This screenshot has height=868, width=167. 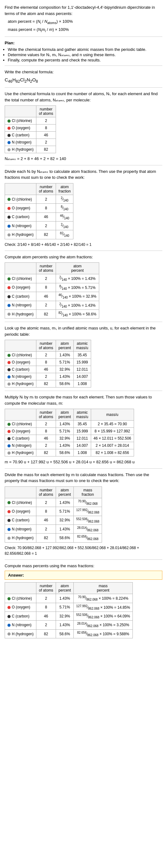 I want to click on col-atoms-7: numberof atoms, so click(x=46, y=588).